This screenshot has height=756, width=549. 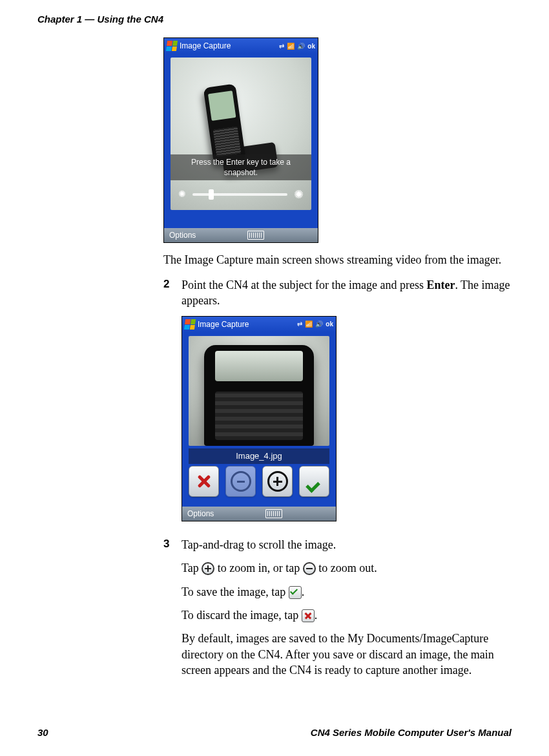 I want to click on step-3-line-1: Tap-and-drag to scroll the image., so click(x=346, y=545).